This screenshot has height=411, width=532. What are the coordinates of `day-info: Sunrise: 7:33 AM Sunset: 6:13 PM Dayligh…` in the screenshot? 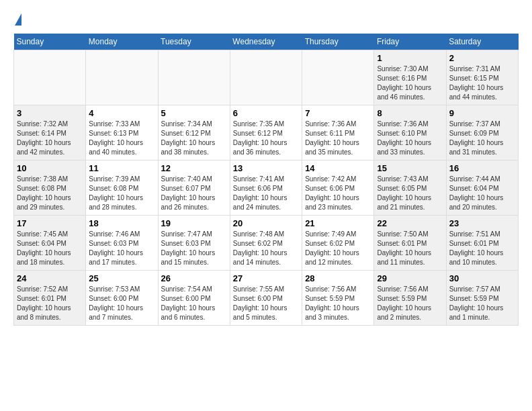 It's located at (122, 138).